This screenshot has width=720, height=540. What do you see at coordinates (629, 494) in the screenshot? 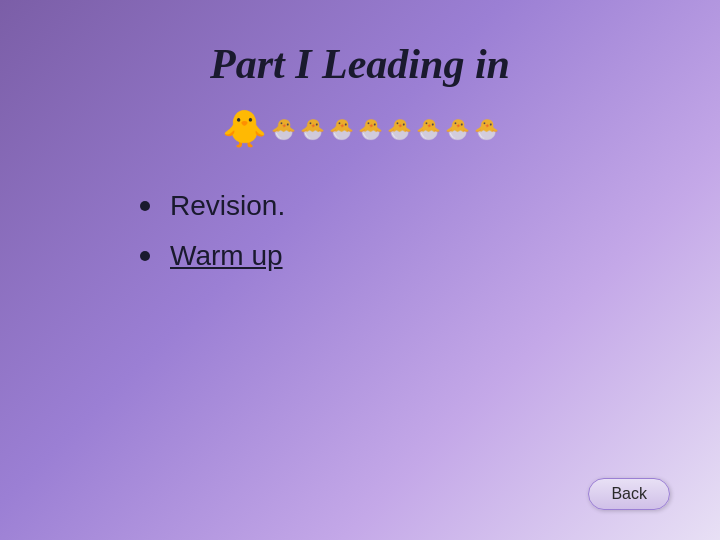
I see `back-button: Back` at bounding box center [629, 494].